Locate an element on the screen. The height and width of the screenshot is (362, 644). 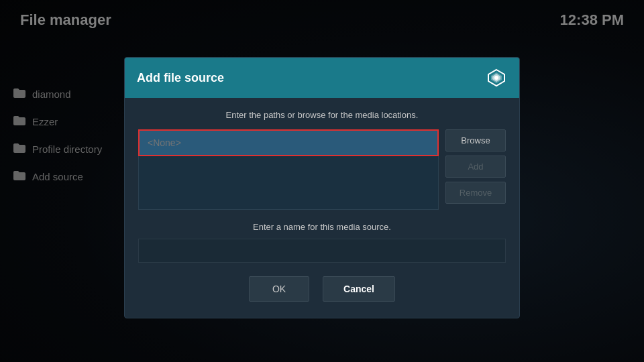
side-buttons: Browse Add Remove is located at coordinates (476, 170).